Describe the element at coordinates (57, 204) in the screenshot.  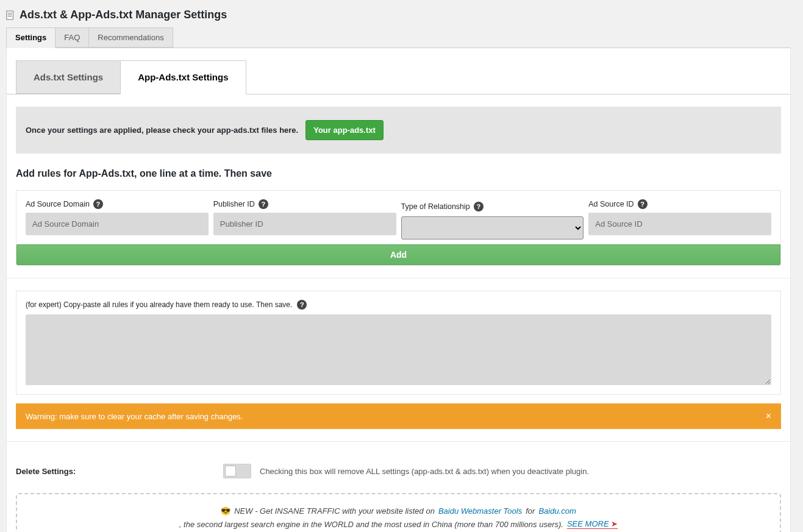
I see `ad-source-domain-label: Ad Source Domain` at that location.